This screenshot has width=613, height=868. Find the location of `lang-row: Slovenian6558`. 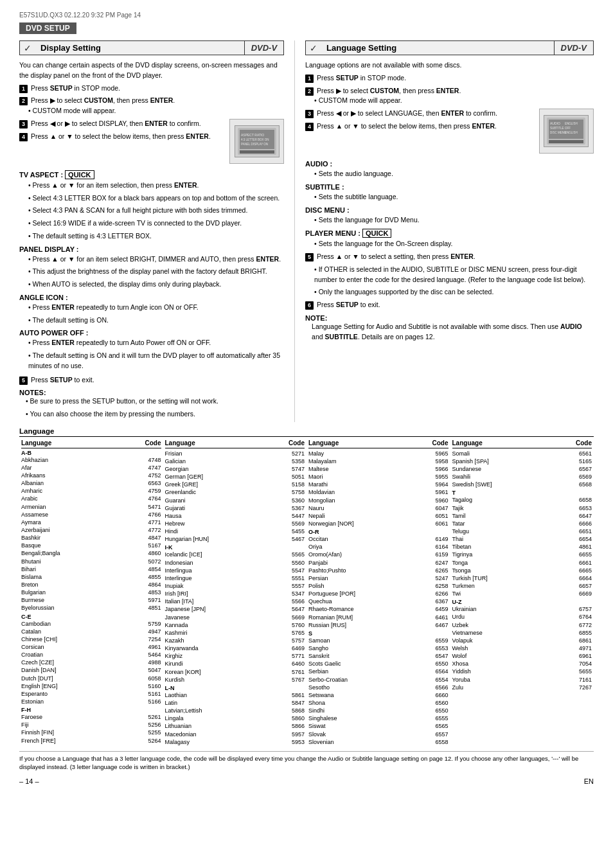

lang-row: Slovenian6558 is located at coordinates (378, 742).